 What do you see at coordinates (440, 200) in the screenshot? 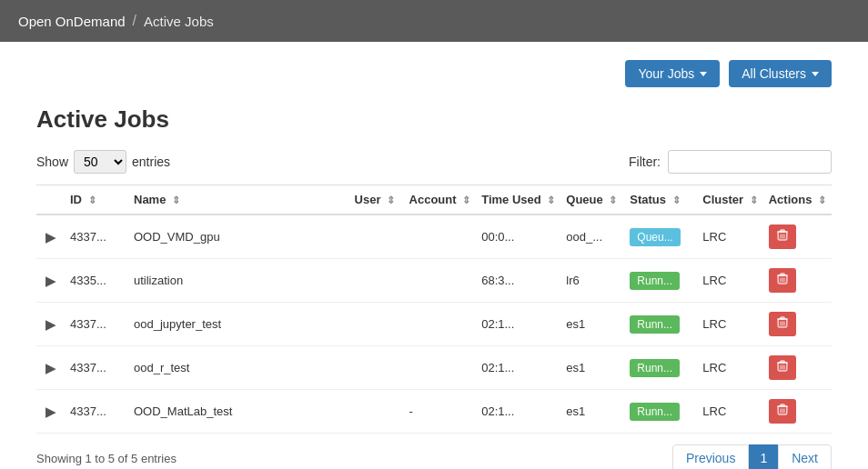
I see `col-header-account: Account ⇕` at bounding box center [440, 200].